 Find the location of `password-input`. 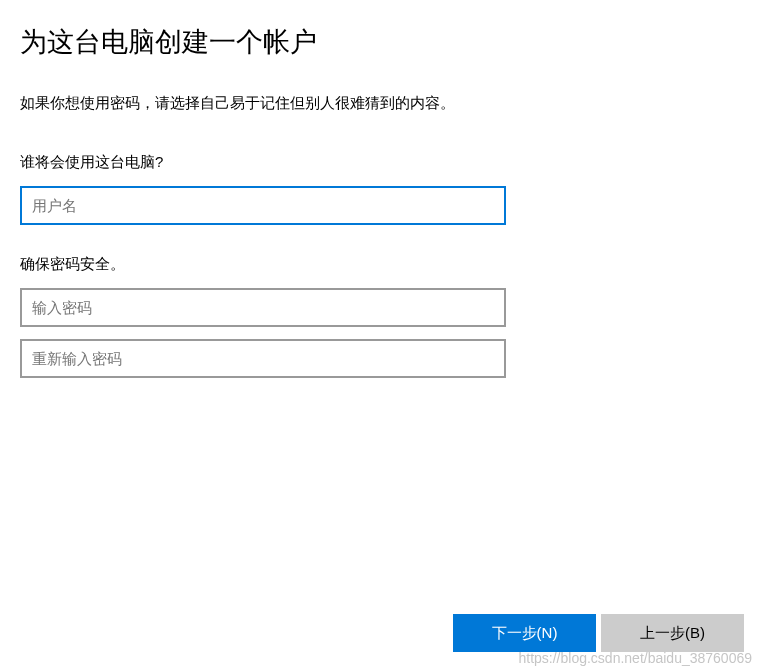

password-input is located at coordinates (263, 308).